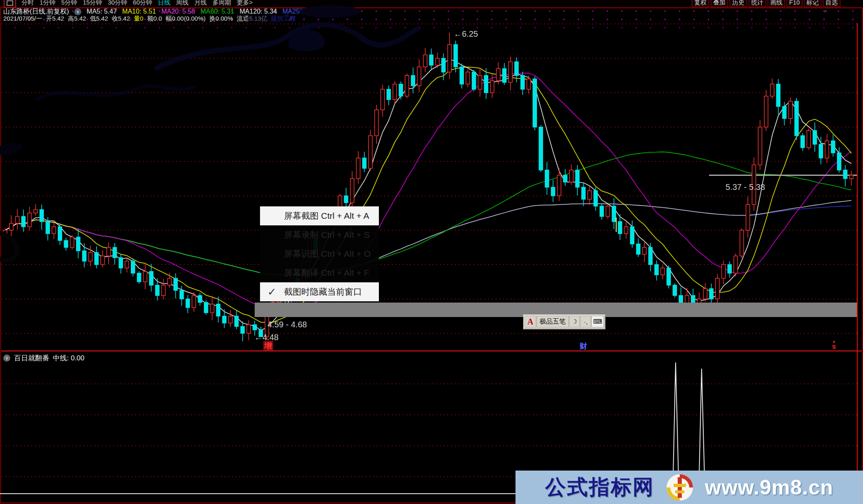 This screenshot has width=863, height=504. Describe the element at coordinates (139, 12) in the screenshot. I see `ma10-value: MA10: 5.51` at that location.